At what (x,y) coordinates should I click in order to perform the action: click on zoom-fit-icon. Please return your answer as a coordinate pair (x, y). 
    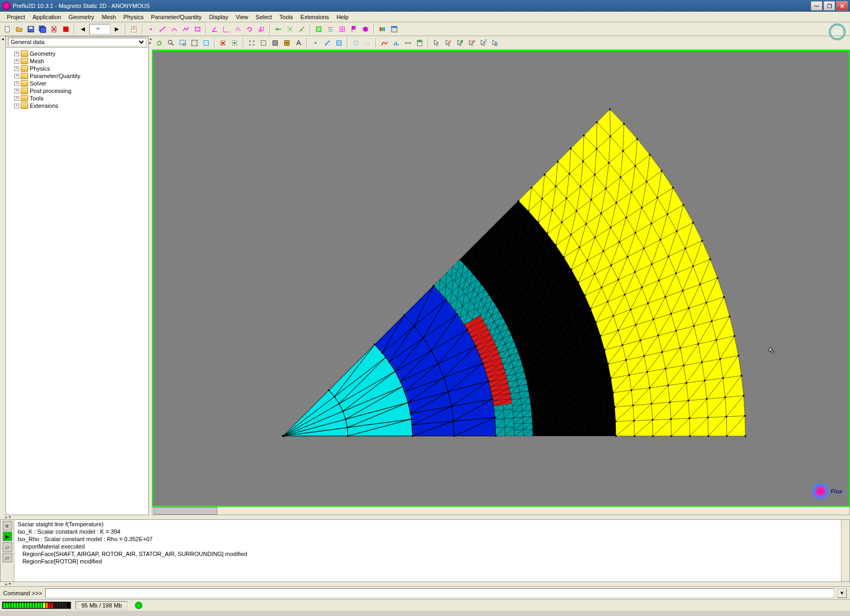
    Looking at the image, I should click on (206, 43).